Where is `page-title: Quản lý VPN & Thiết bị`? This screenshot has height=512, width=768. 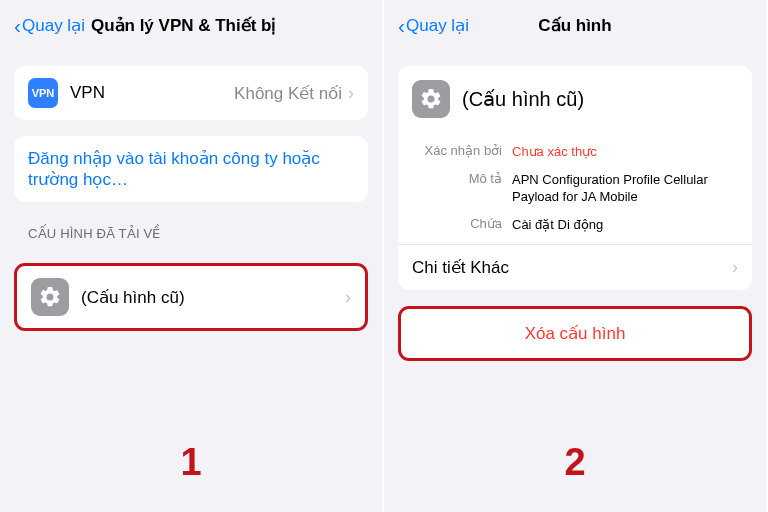
page-title: Quản lý VPN & Thiết bị is located at coordinates (184, 26).